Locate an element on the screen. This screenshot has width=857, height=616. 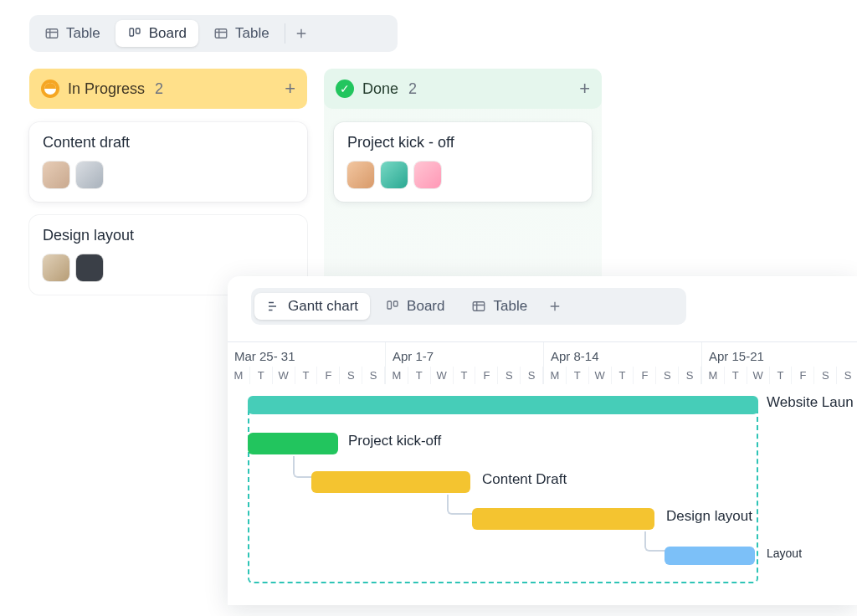
column-header: In Progress 2 + is located at coordinates (168, 89).